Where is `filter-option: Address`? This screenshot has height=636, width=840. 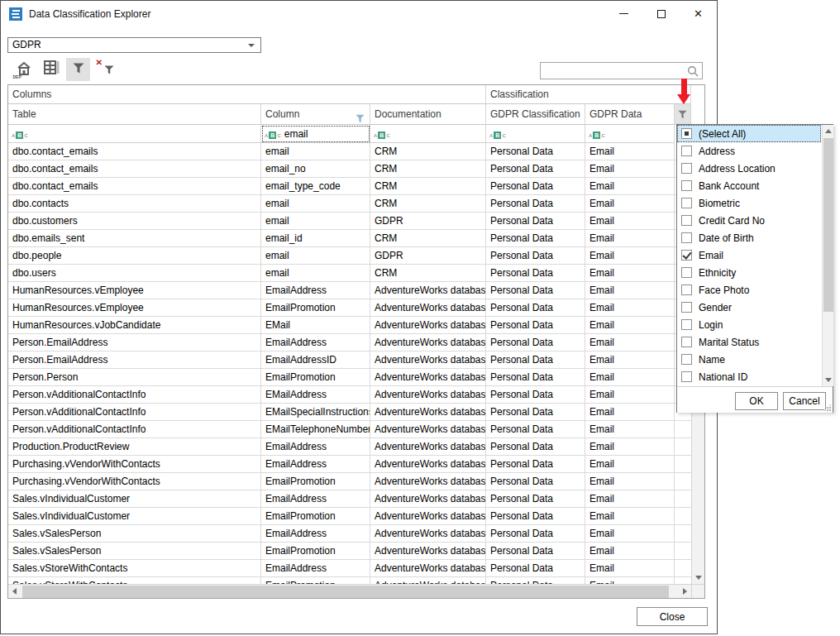
filter-option: Address is located at coordinates (749, 151).